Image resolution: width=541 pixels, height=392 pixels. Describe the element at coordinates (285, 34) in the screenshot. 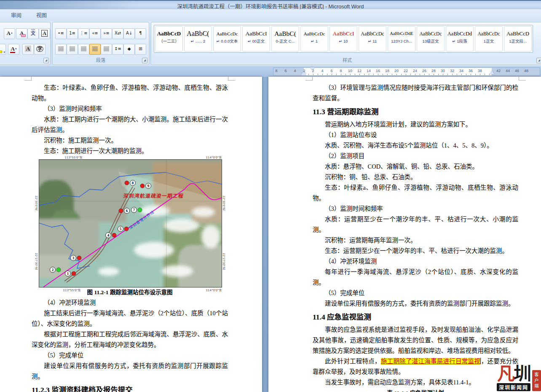

I see `style-sample: AaBbC(` at that location.